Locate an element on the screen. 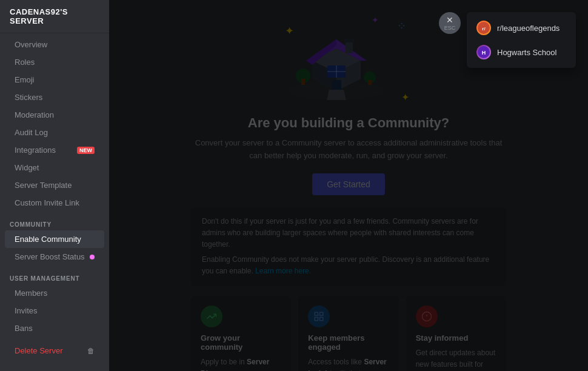 The height and width of the screenshot is (371, 588). server-name: CADENAS92'S SERVER is located at coordinates (55, 17).